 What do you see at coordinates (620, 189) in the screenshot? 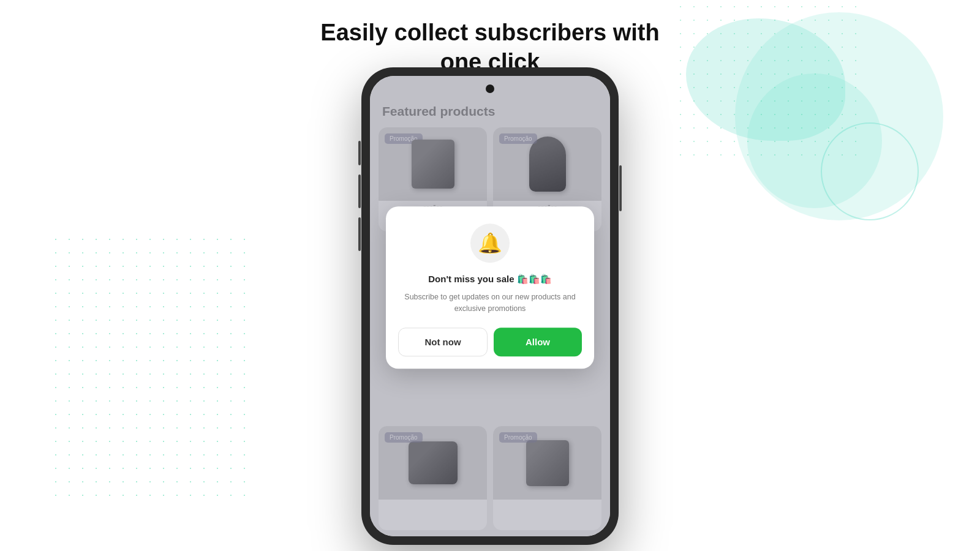
I see `phone-power-button` at bounding box center [620, 189].